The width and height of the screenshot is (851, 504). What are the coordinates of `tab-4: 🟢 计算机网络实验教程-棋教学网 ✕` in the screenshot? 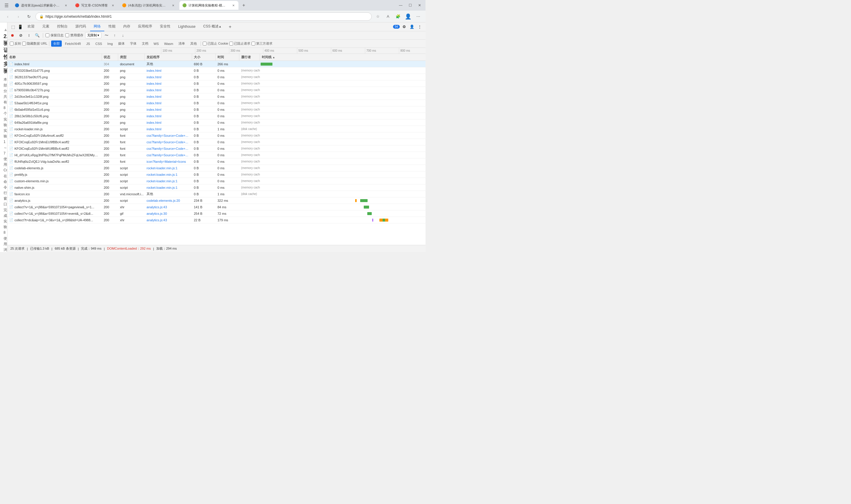 It's located at (209, 5).